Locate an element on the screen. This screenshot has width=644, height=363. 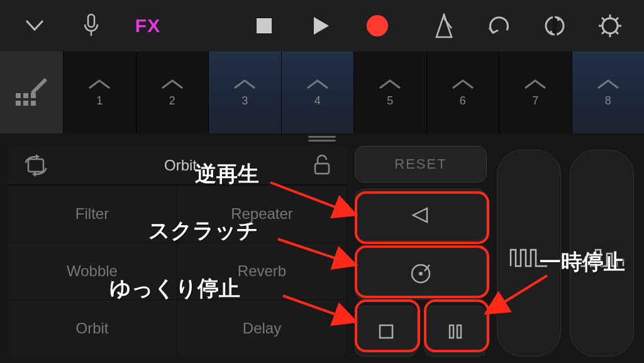
lock-button is located at coordinates (322, 165).